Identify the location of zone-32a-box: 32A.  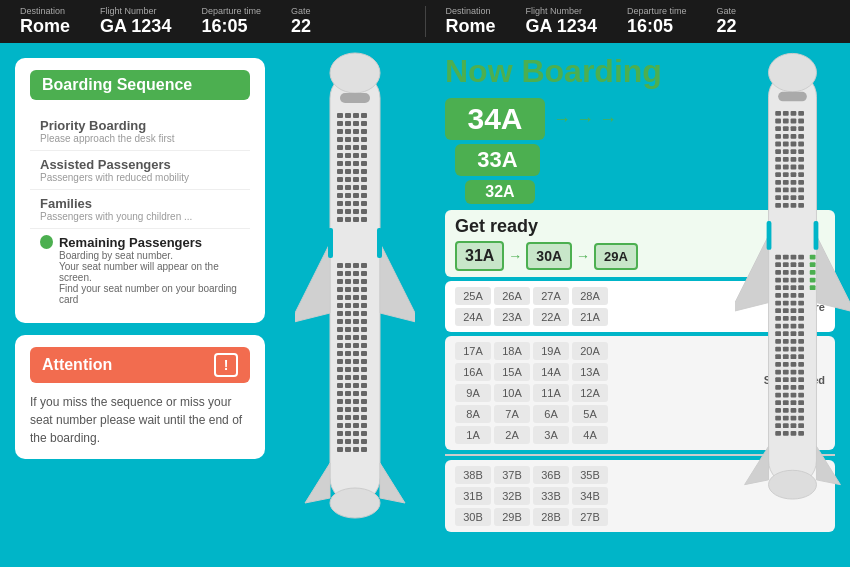
(500, 192).